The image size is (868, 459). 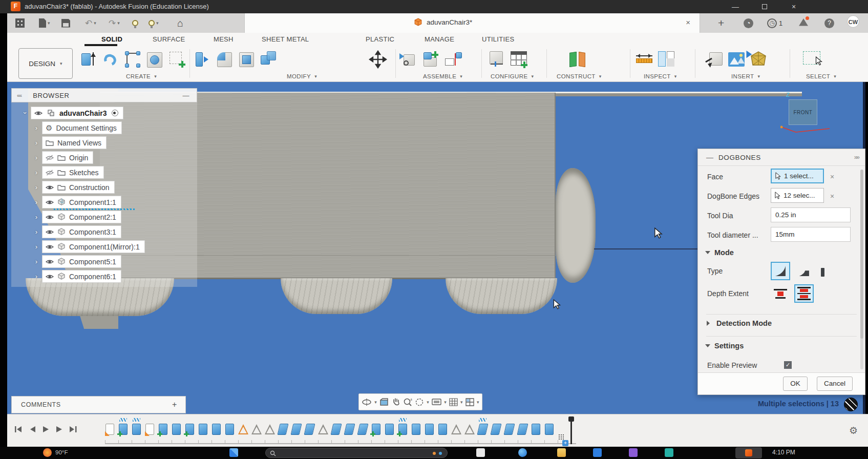 What do you see at coordinates (666, 60) in the screenshot?
I see `section-analysis-button` at bounding box center [666, 60].